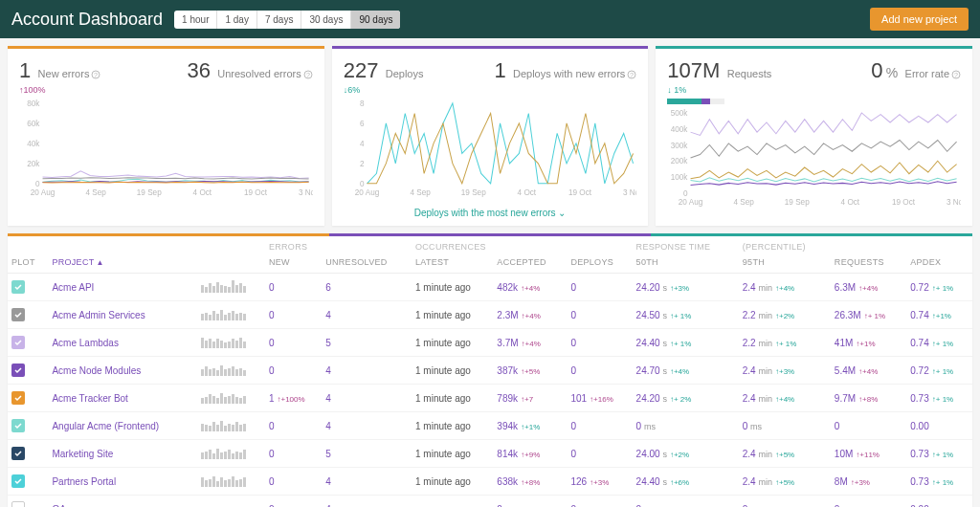 This screenshot has width=980, height=507. What do you see at coordinates (198, 71) in the screenshot?
I see `unresolved-errors-value: 36` at bounding box center [198, 71].